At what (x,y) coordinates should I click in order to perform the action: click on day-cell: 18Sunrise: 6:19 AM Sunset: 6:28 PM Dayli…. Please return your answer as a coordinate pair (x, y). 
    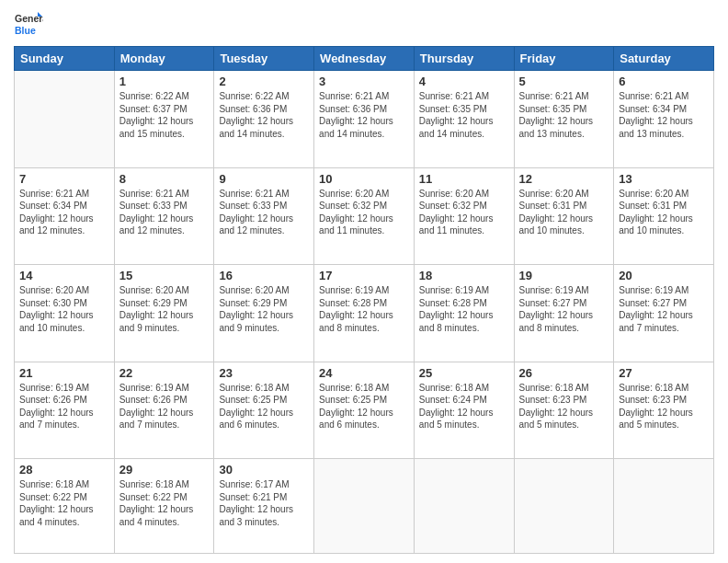
    Looking at the image, I should click on (463, 314).